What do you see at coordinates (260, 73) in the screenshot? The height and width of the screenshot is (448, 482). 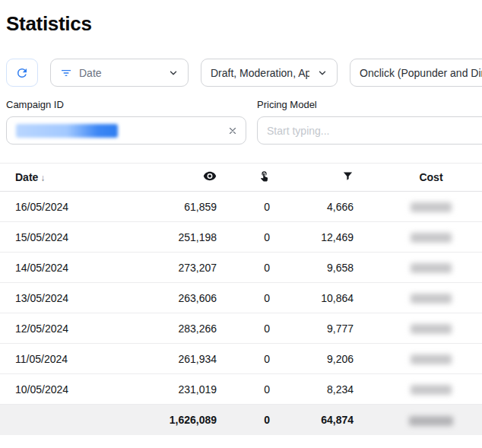 I see `status-filter-label: Draft, Moderation, Approv` at bounding box center [260, 73].